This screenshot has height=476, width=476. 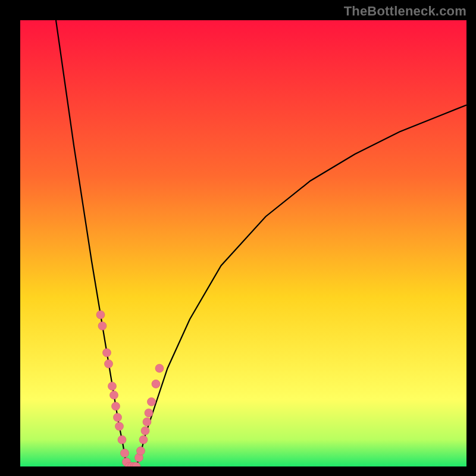 I want to click on watermark-text: TheBottleneck.com, so click(x=405, y=11).